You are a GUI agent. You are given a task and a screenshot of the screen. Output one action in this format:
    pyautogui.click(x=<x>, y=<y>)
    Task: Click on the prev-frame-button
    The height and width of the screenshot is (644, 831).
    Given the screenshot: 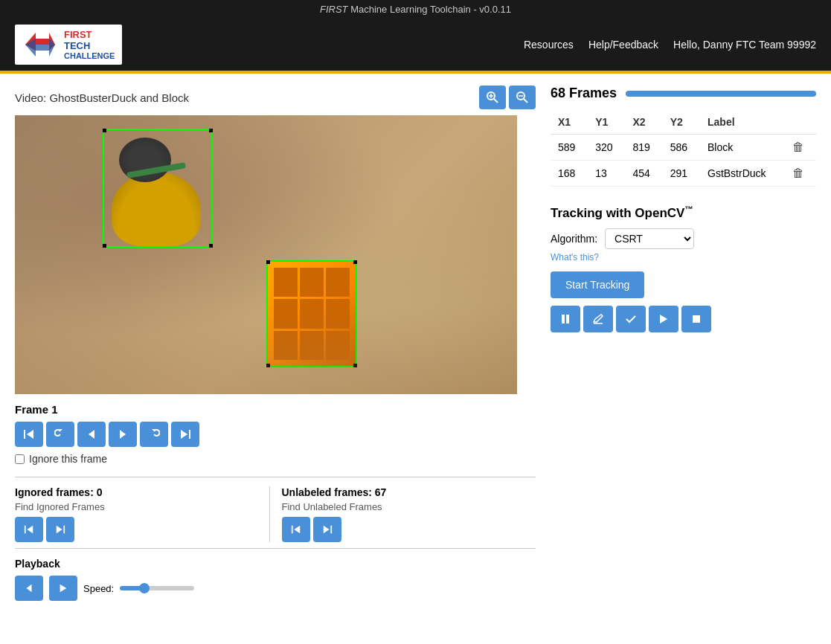 What is the action you would take?
    pyautogui.click(x=92, y=434)
    